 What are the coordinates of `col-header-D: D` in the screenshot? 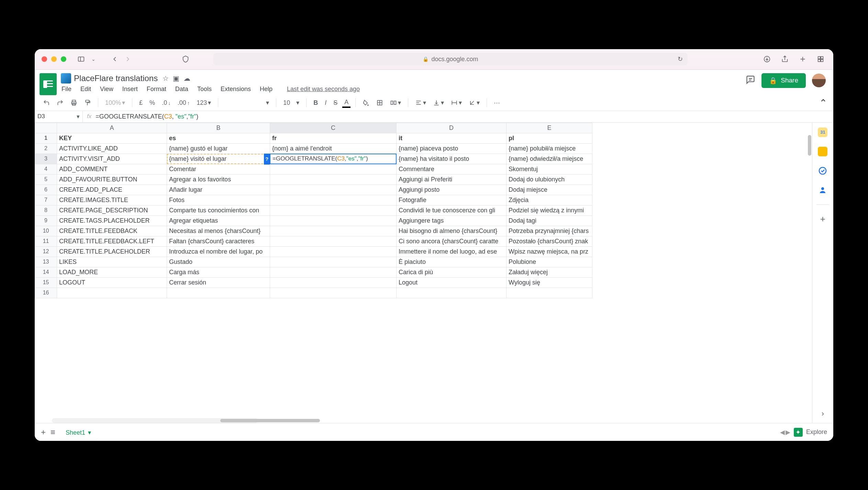 It's located at (452, 128).